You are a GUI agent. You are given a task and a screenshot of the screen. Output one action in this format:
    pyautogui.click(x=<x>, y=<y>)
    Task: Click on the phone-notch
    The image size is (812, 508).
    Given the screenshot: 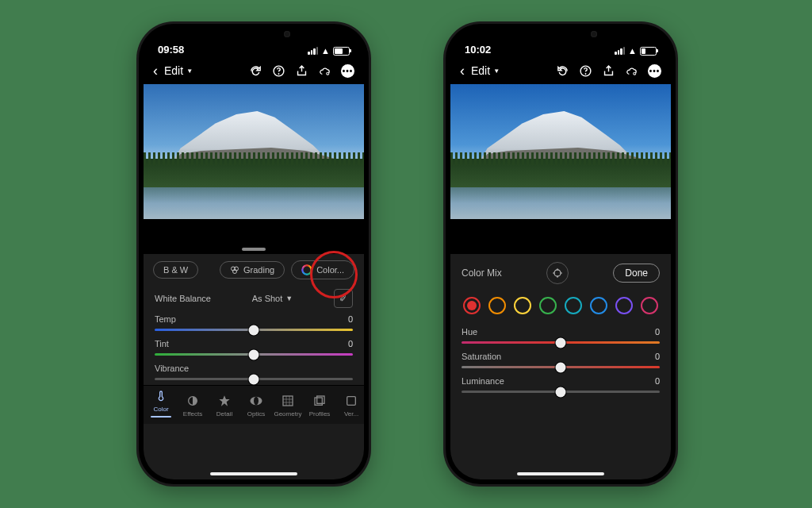 What is the action you would take?
    pyautogui.click(x=254, y=34)
    